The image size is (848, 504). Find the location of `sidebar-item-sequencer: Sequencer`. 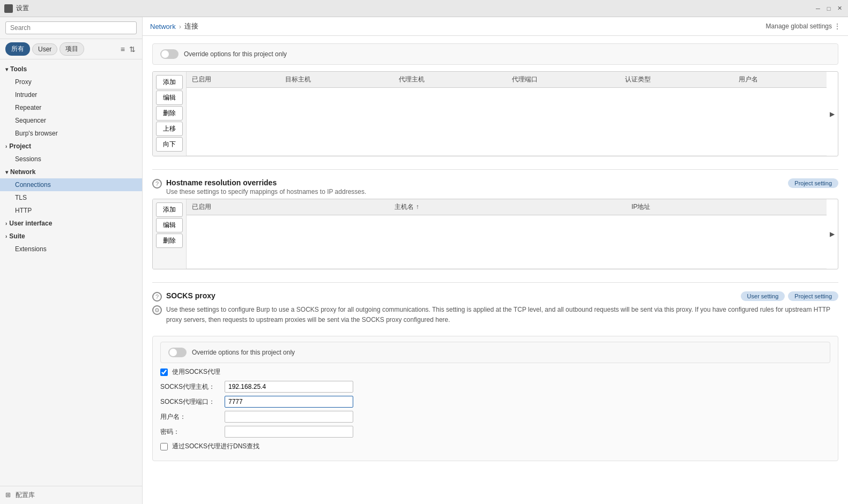

sidebar-item-sequencer: Sequencer is located at coordinates (71, 121).